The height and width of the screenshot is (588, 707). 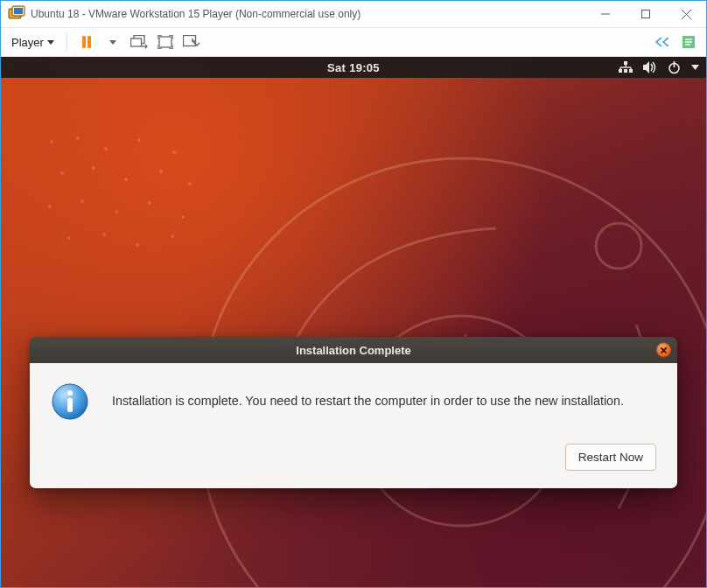 I want to click on network-icon, so click(x=626, y=67).